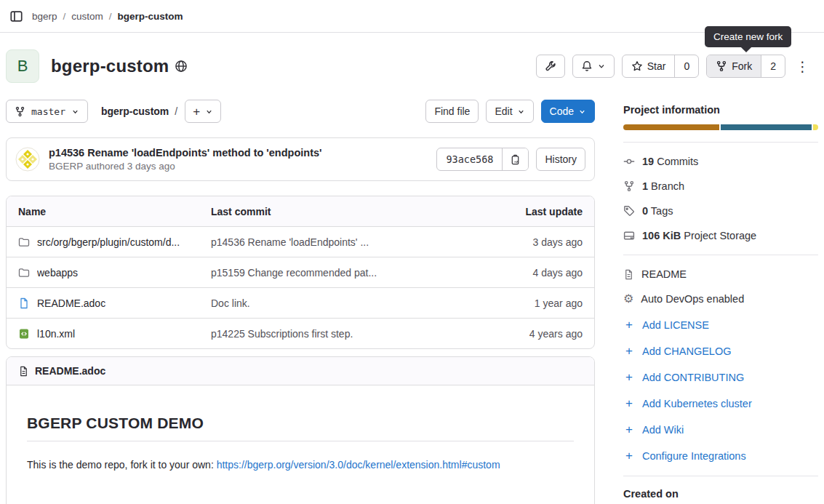 This screenshot has height=504, width=824. Describe the element at coordinates (539, 242) in the screenshot. I see `row-last-update: 3 days ago` at that location.